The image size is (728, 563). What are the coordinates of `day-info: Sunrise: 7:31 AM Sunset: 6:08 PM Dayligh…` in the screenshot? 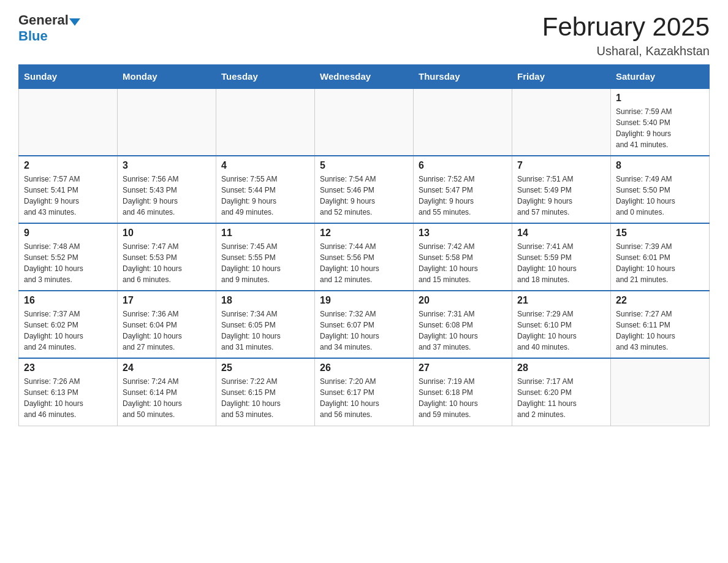 It's located at (463, 331).